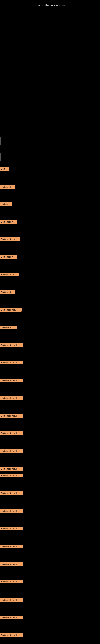 The height and width of the screenshot is (644, 100). Describe the element at coordinates (4, 169) in the screenshot. I see `list-item: Bottl` at that location.